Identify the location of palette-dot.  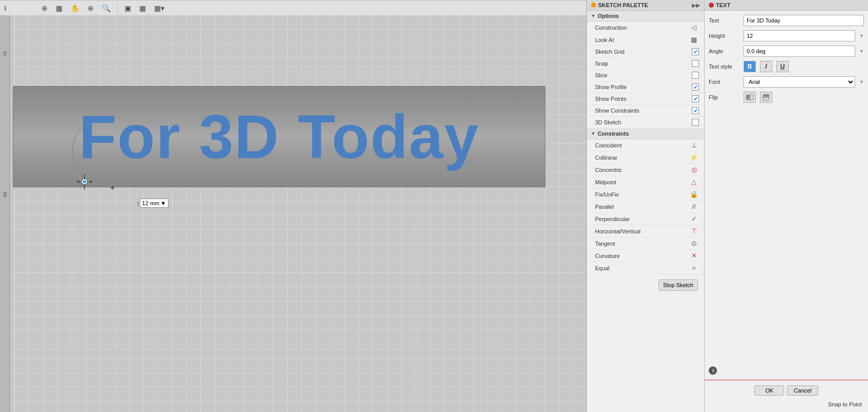
(594, 5).